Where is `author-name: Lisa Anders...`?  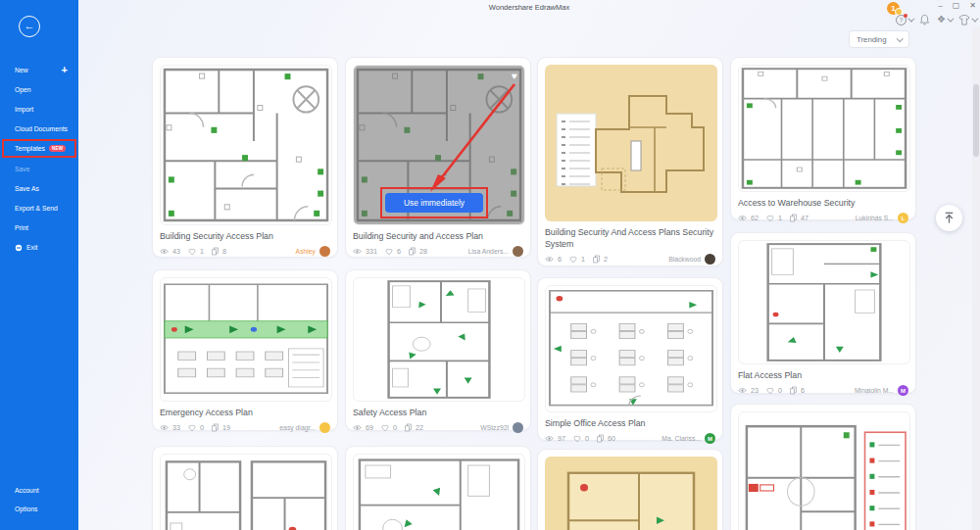
author-name: Lisa Anders... is located at coordinates (488, 251).